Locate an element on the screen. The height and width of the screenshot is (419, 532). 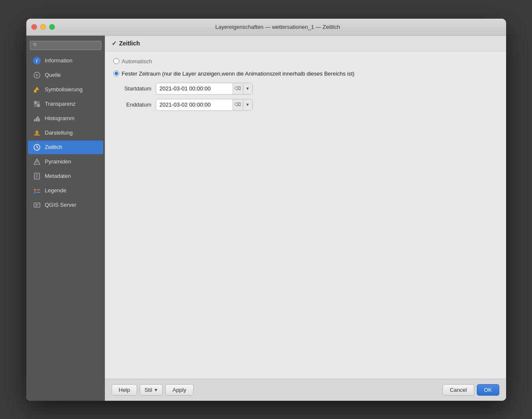
automatisch-label: Automatisch is located at coordinates (137, 61).